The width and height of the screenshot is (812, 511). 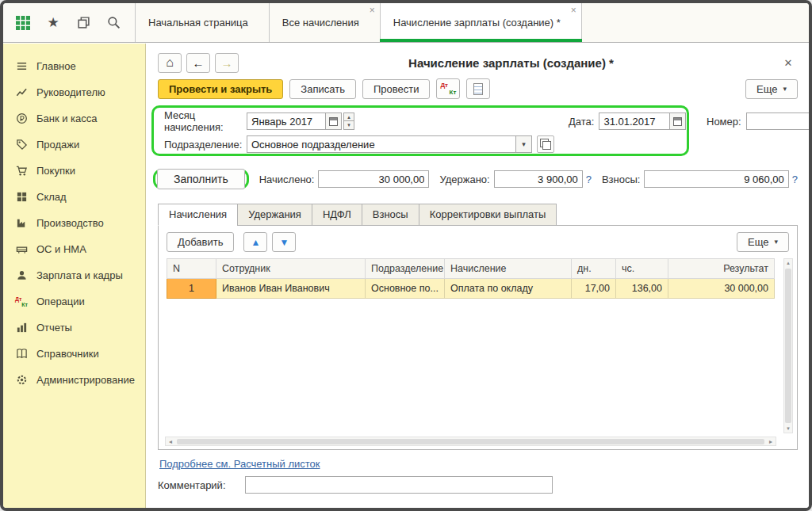 I want to click on main-menu-grid-icon, so click(x=23, y=23).